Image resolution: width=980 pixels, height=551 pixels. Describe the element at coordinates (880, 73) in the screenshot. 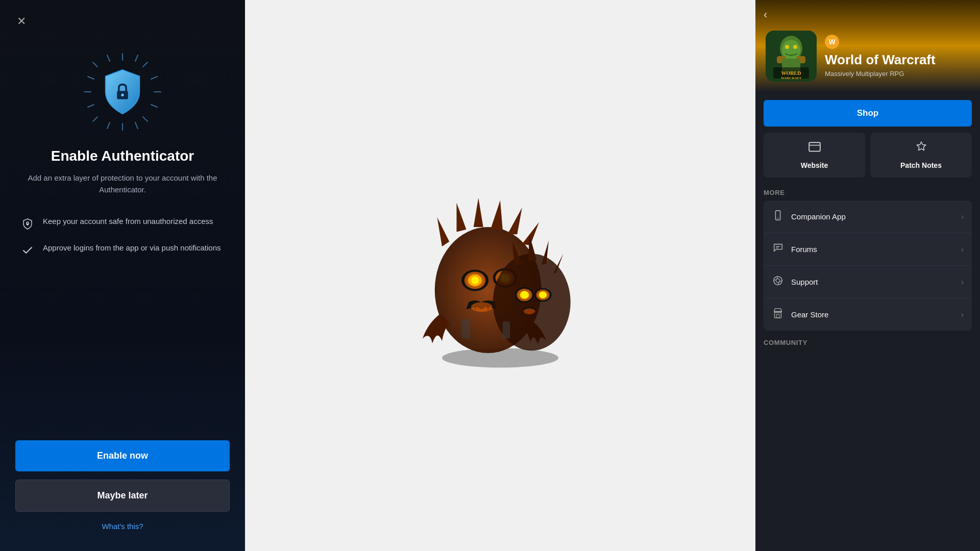

I see `game-genre: Massively Multiplayer RPG` at that location.